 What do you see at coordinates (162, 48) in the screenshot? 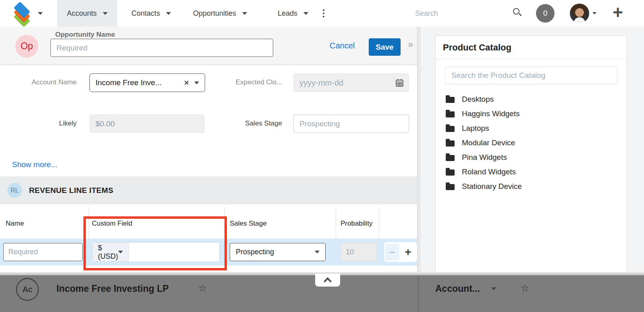
I see `opportunity-name-input` at bounding box center [162, 48].